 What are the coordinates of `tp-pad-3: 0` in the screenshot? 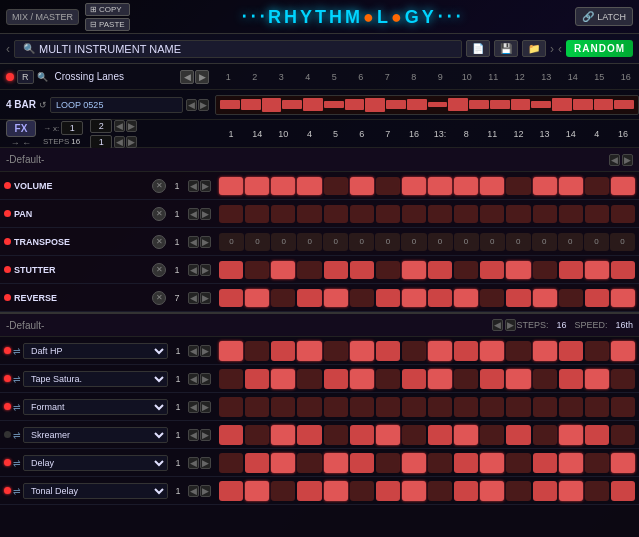 It's located at (284, 242).